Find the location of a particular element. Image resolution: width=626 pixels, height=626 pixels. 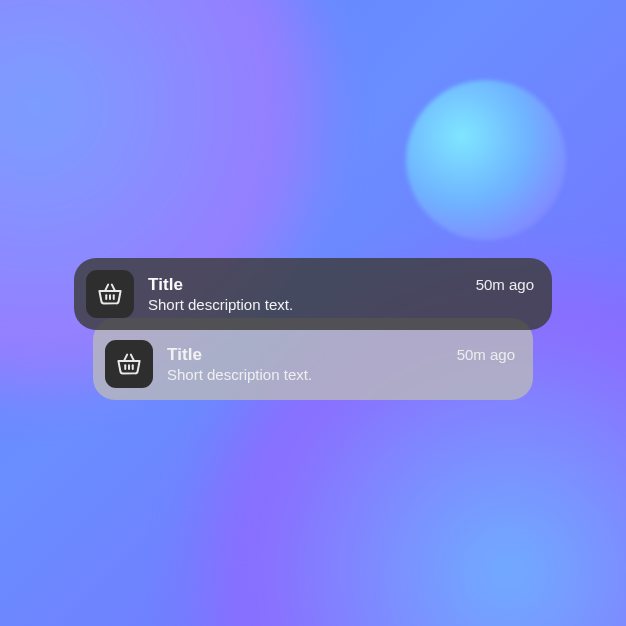

bg-orb is located at coordinates (486, 160).